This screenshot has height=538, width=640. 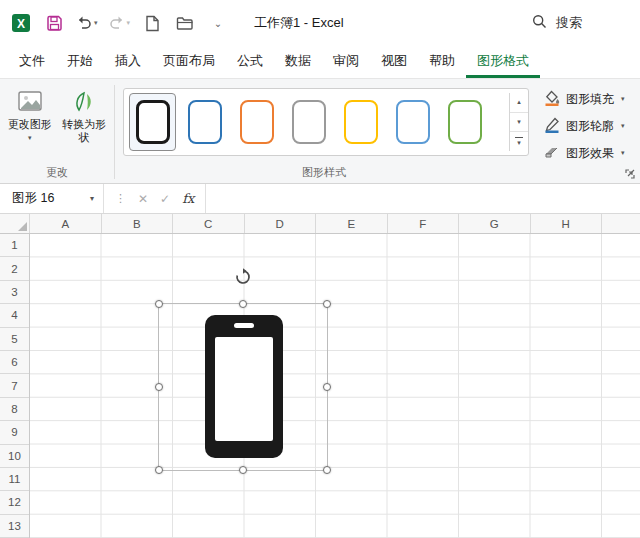 I want to click on row-header-11: 11, so click(x=14, y=480).